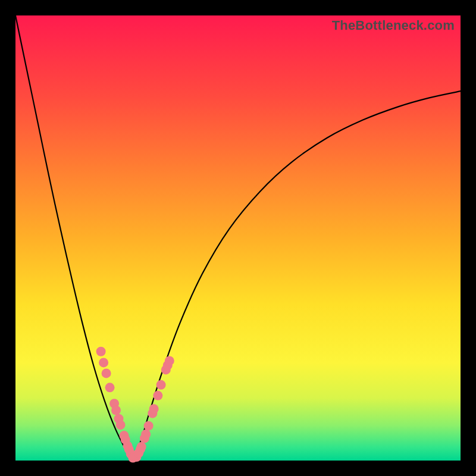 Image resolution: width=476 pixels, height=476 pixels. I want to click on marker-group, so click(136, 405).